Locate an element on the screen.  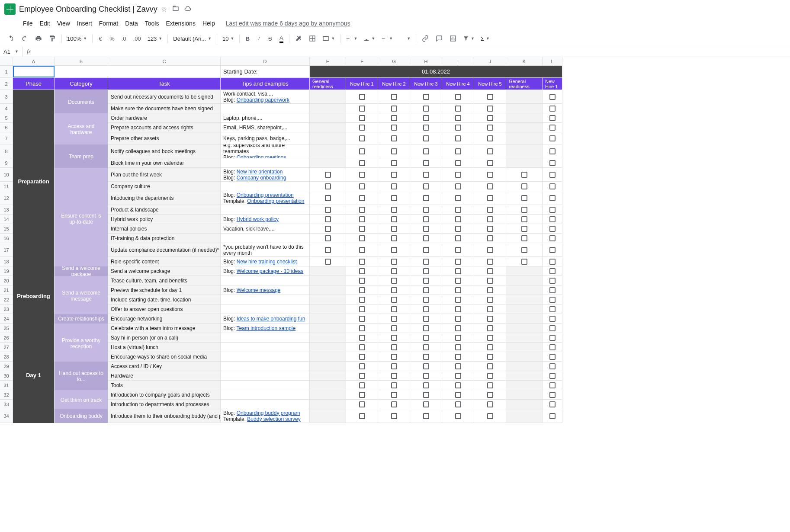
row-header-15: 15 is located at coordinates (6, 229).